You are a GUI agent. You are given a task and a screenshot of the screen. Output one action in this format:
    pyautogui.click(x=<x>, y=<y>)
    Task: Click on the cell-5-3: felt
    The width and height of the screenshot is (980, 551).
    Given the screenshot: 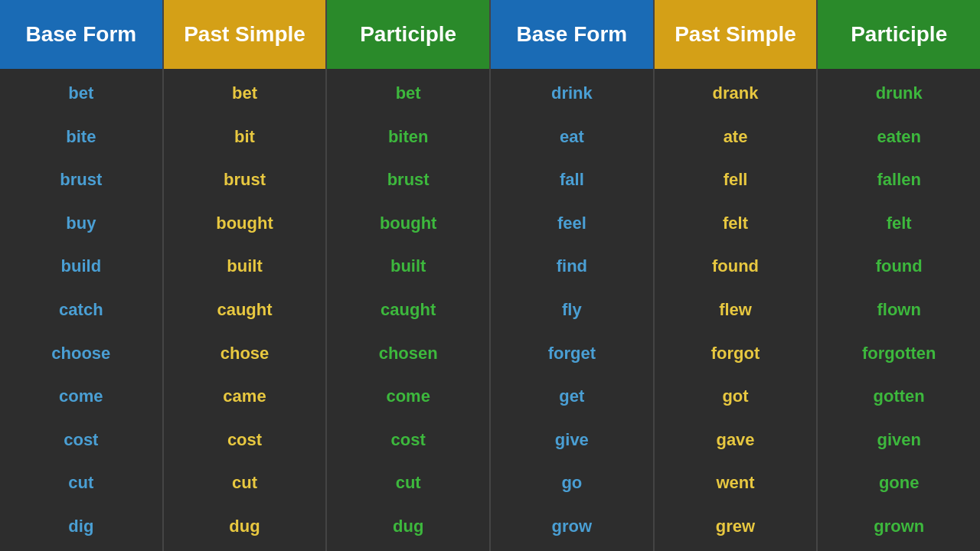 What is the action you would take?
    pyautogui.click(x=899, y=223)
    